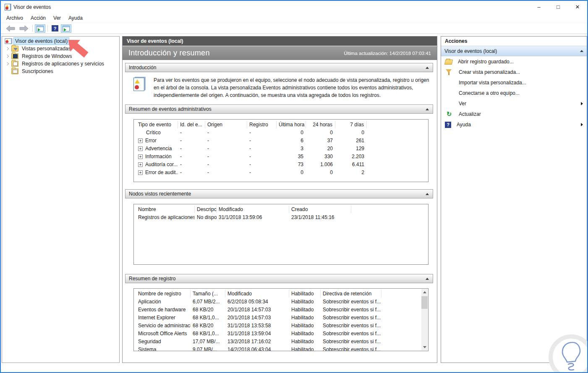  I want to click on cell-text: 31/1/2018 13:59:06, so click(240, 217).